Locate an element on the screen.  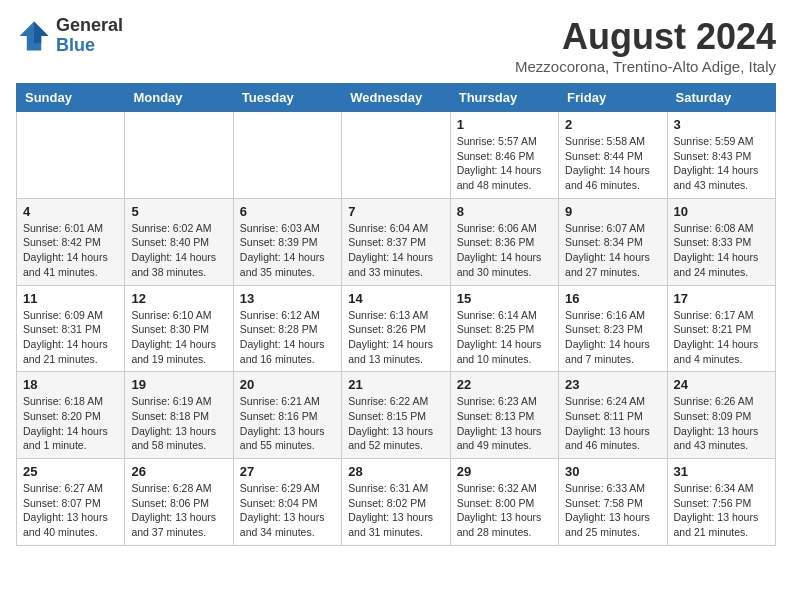
dow-header-sunday: Sunday is located at coordinates (71, 98).